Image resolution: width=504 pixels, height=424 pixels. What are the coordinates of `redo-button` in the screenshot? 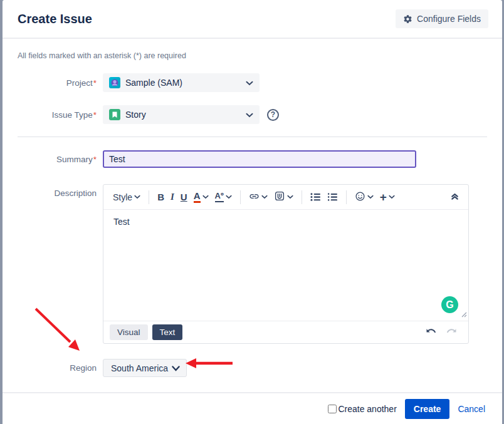 It's located at (452, 332).